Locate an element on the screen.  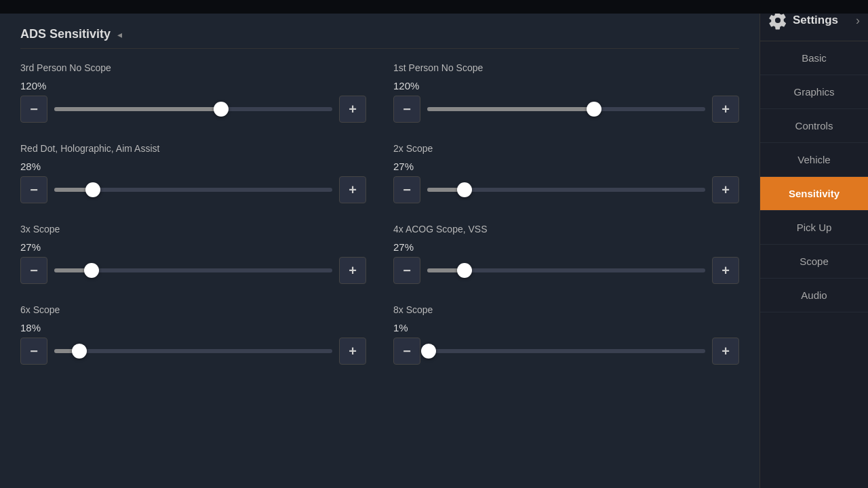
slider-thumb-3rd-person-no-scope is located at coordinates (221, 109).